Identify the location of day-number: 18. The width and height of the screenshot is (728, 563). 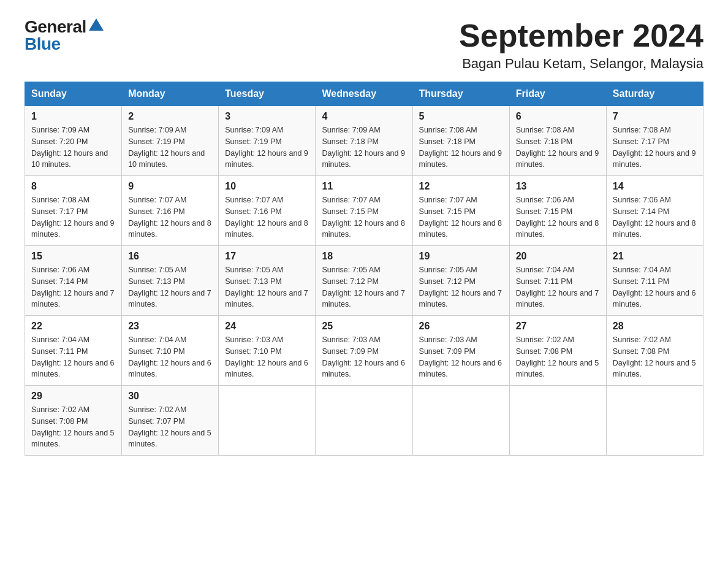
(364, 256).